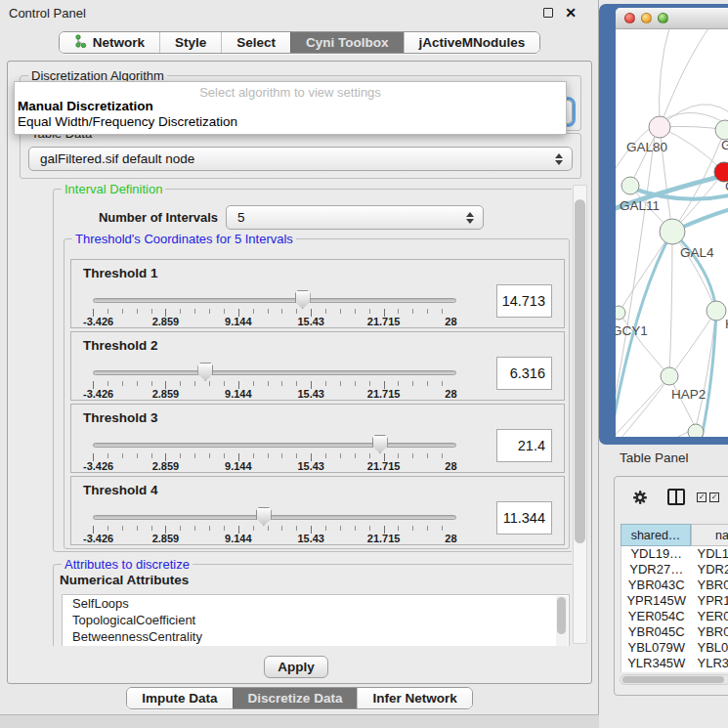  I want to click on table-row: YIL053CYIL0, so click(674, 672).